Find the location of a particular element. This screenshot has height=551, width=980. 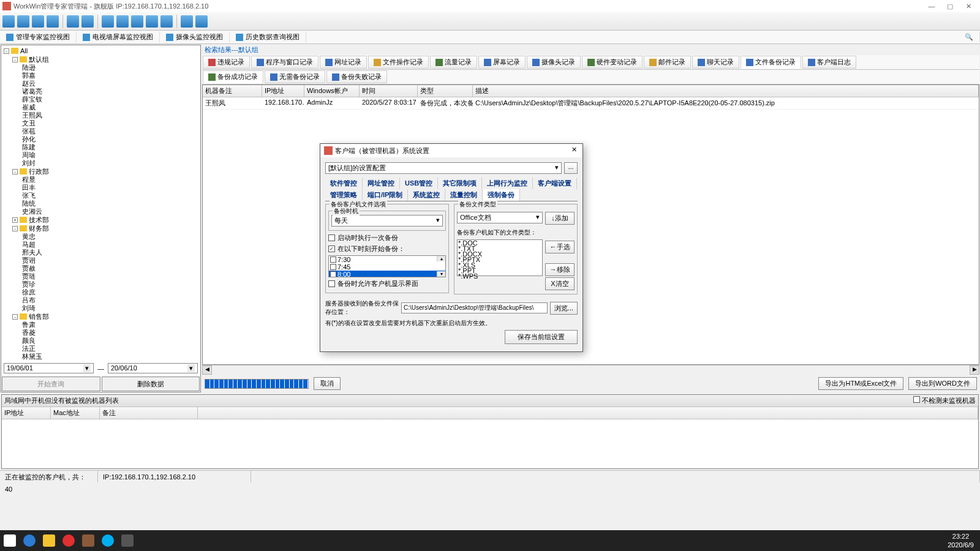

viewtab-monitor: 管理专家监控视图 is located at coordinates (38, 37).